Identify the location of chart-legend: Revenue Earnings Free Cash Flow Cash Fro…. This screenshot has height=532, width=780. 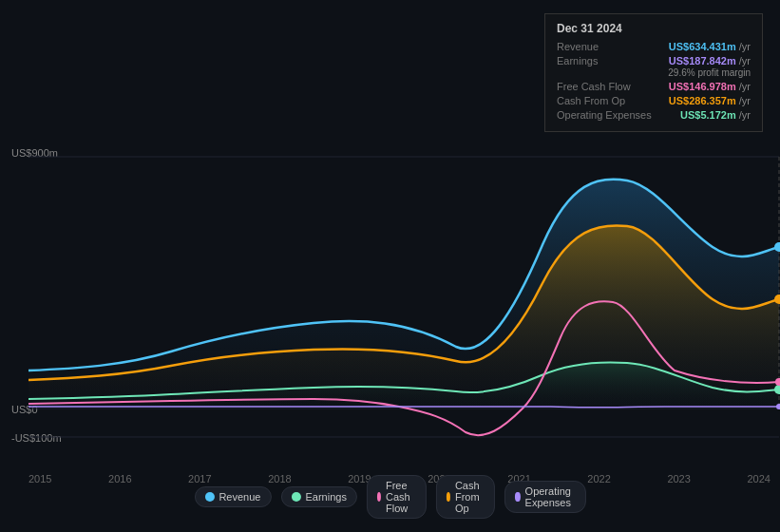
(390, 497).